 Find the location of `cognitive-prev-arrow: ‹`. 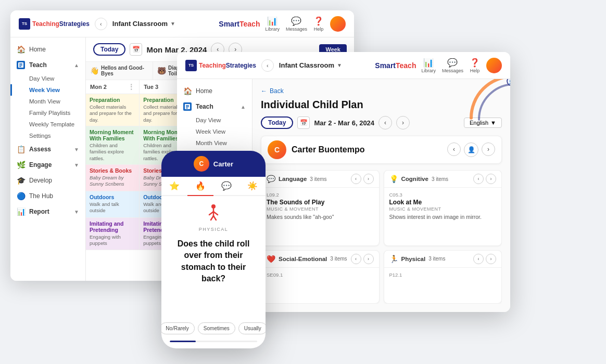

cognitive-prev-arrow: ‹ is located at coordinates (478, 179).